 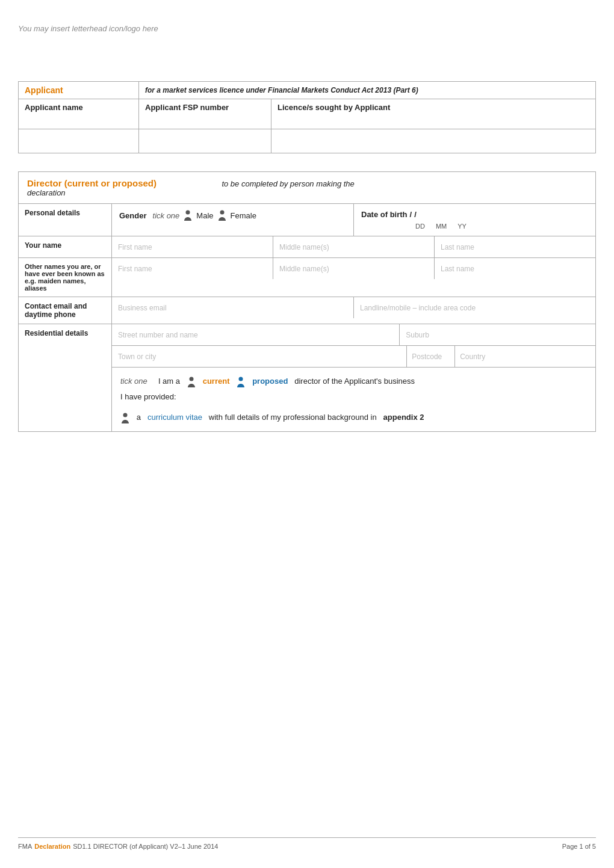 I want to click on gender-label: Gender, so click(x=133, y=215).